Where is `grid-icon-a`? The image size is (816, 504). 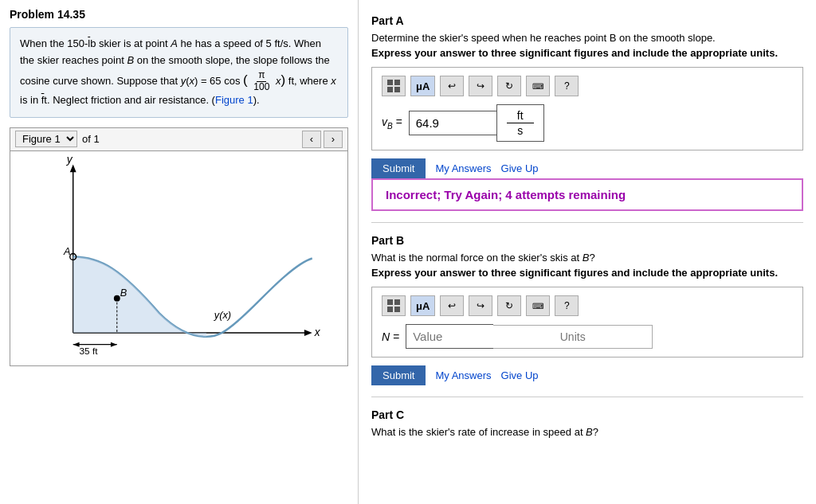
grid-icon-a is located at coordinates (394, 86).